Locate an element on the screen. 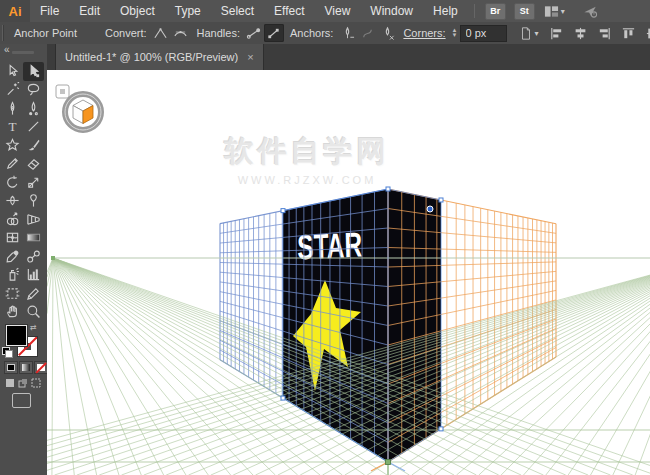 The height and width of the screenshot is (475, 650). corners-stepper: ▲▼ is located at coordinates (455, 33).